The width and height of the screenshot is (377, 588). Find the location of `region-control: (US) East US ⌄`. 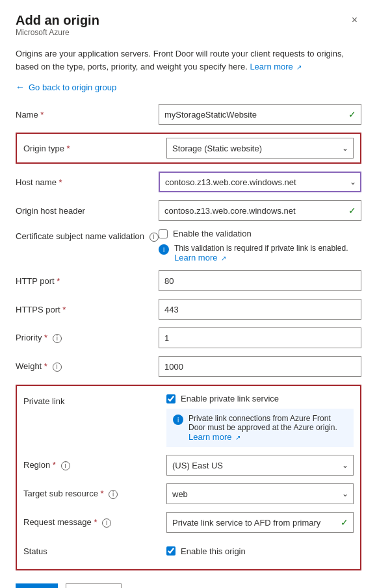

region-control: (US) East US ⌄ is located at coordinates (260, 465).